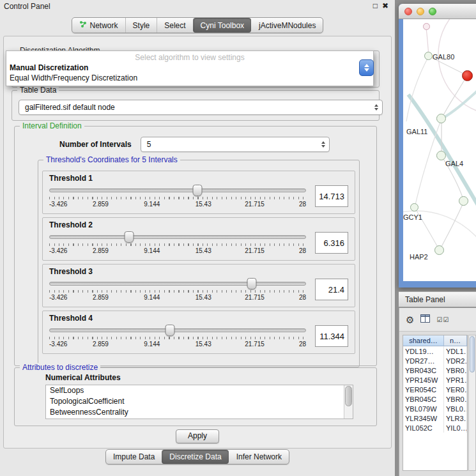  Describe the element at coordinates (433, 12) in the screenshot. I see `zoom-traffic-light-icon` at that location.